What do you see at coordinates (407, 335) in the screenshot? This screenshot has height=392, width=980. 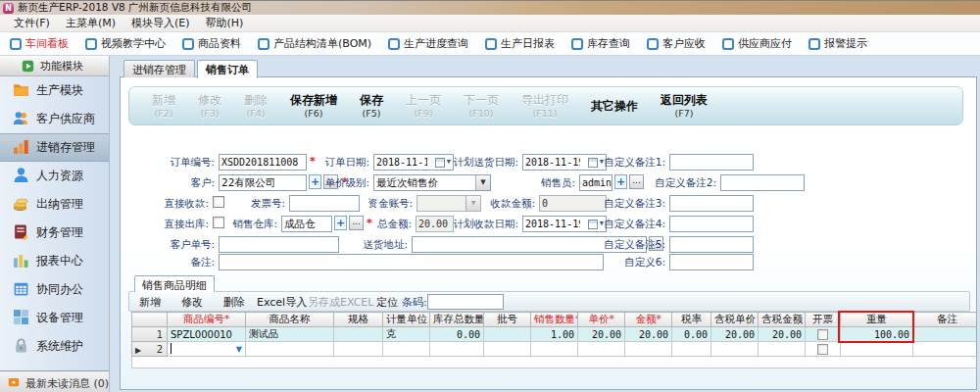 I see `grid-cell-r0-c3: 克` at bounding box center [407, 335].